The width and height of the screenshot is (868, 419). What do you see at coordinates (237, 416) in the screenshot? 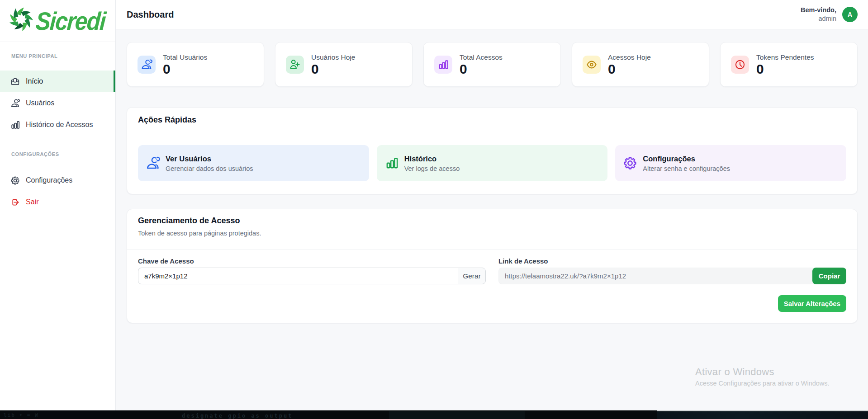
I see `console-text: designate gpio as output` at bounding box center [237, 416].